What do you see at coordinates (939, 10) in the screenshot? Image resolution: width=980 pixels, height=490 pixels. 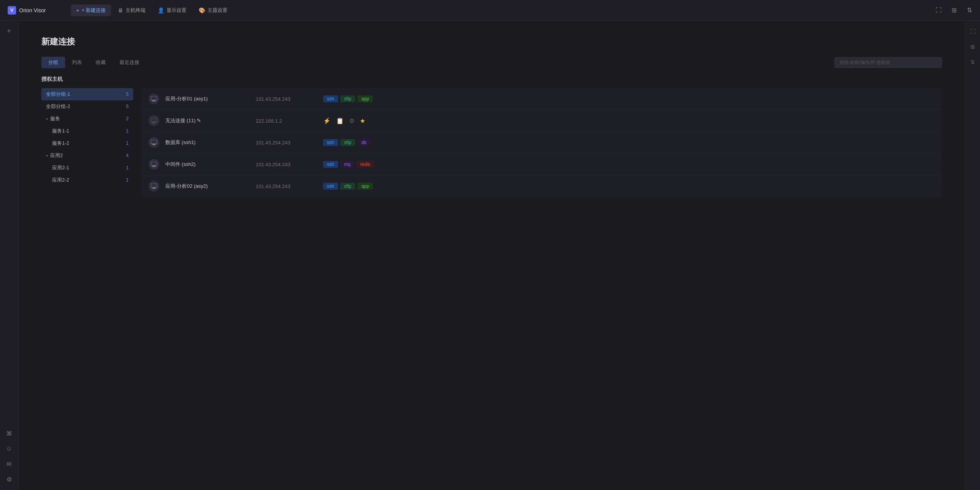 I see `fullscreen-button: ⛶` at bounding box center [939, 10].